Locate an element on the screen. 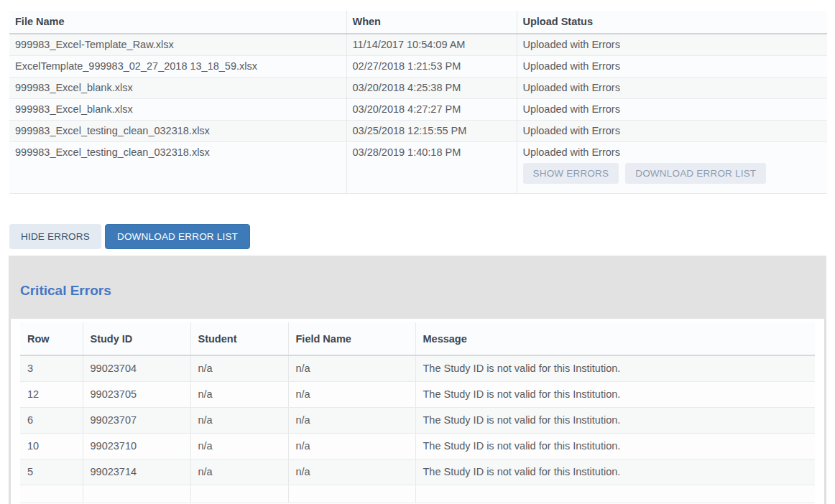  when-cell: 03/25/2018 12:15:55 PM is located at coordinates (431, 131).